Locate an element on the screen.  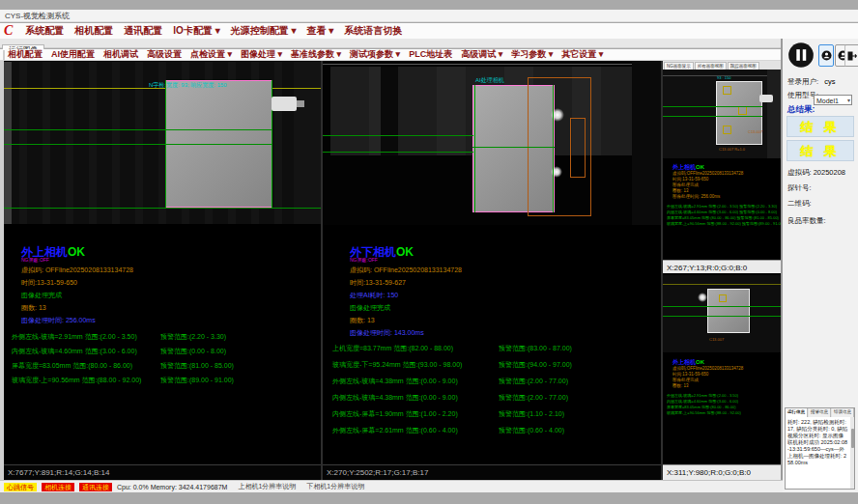
mini-info-lines: 虚拟码:OFFline20250208133134728时间:13-31-59-… is located at coordinates (707, 185).